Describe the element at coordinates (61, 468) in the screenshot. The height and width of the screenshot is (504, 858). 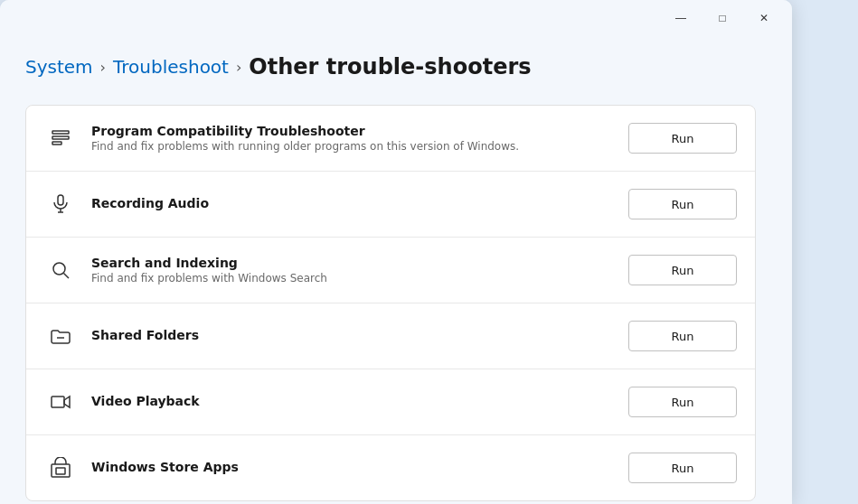
I see `store-icon` at that location.